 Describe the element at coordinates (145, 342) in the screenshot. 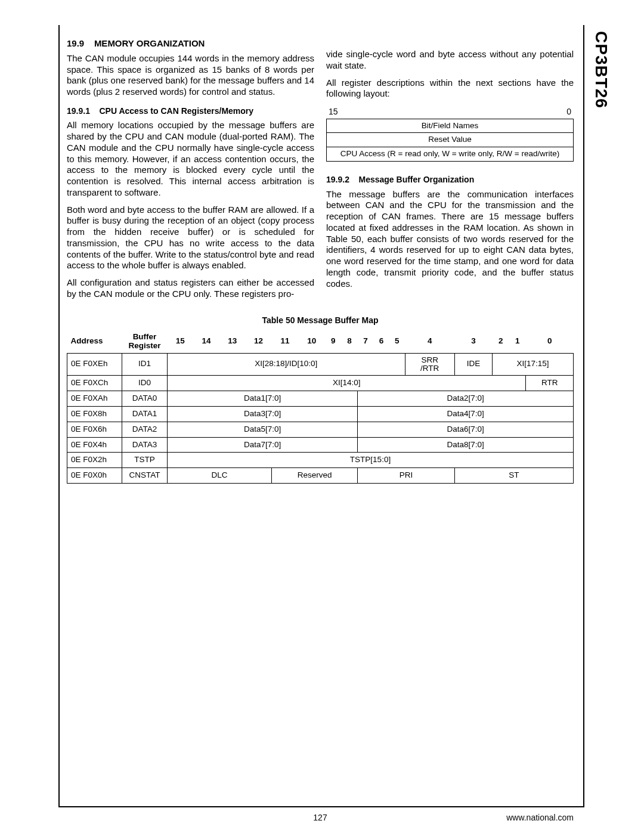

I see `col-buffer-register: Buffer Register` at that location.